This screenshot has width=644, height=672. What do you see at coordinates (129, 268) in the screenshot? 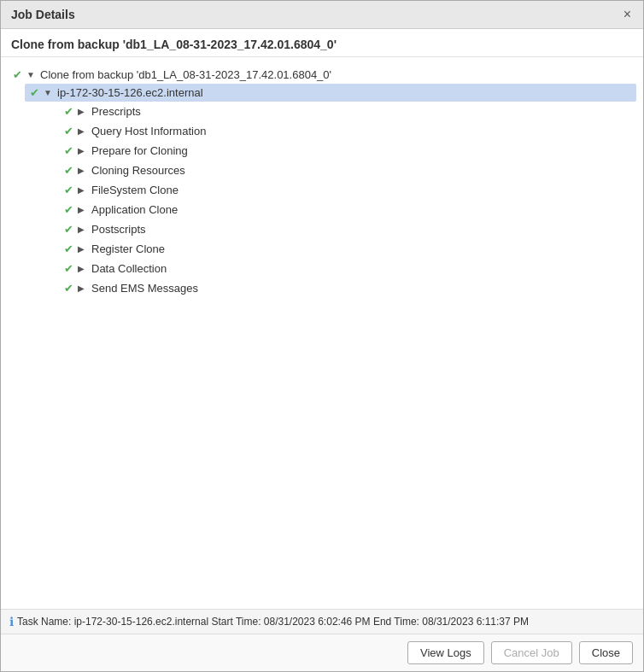
I see `data-collection-label: Data Collection` at bounding box center [129, 268].